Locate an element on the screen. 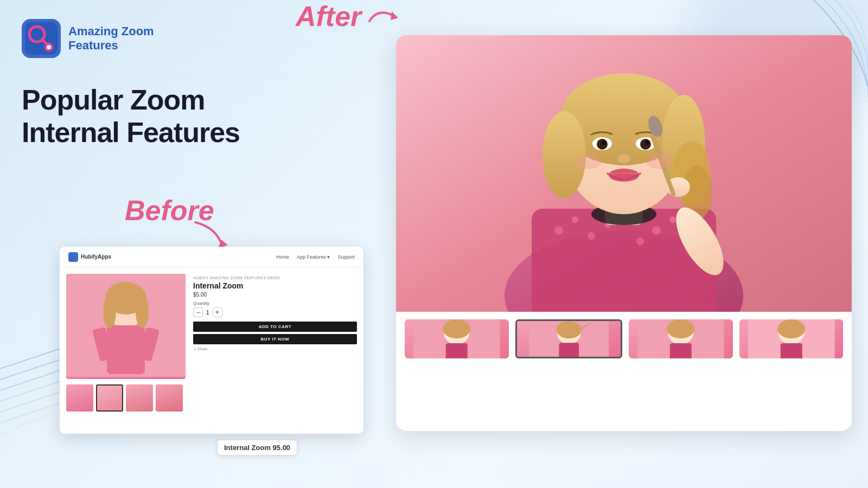 This screenshot has height=488, width=868. mockup-product-details: HUBIFY AMAZING ZOOM FEATURES DEMO Intern… is located at coordinates (275, 350).